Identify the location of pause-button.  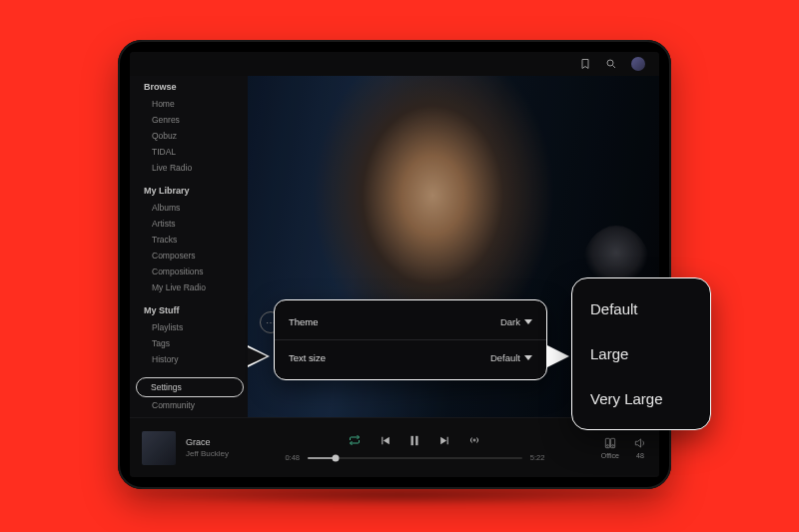
(414, 440).